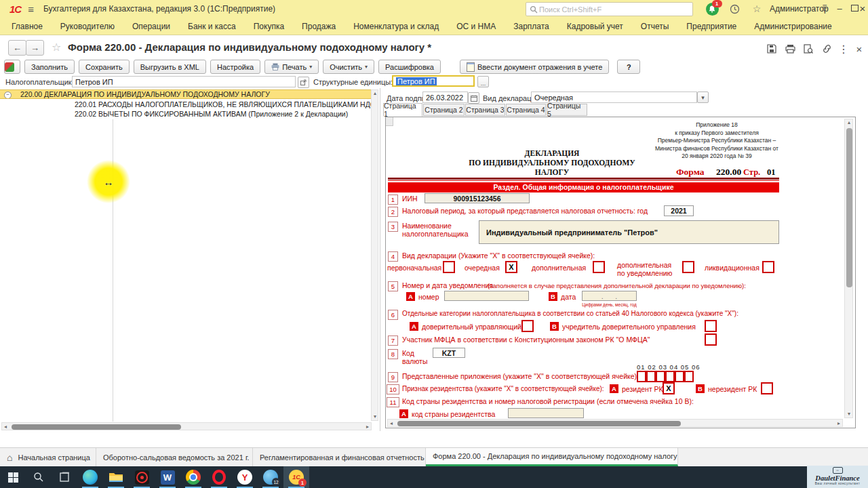 The image size is (868, 488). Describe the element at coordinates (840, 8) in the screenshot. I see `window-minimize-button: –` at that location.